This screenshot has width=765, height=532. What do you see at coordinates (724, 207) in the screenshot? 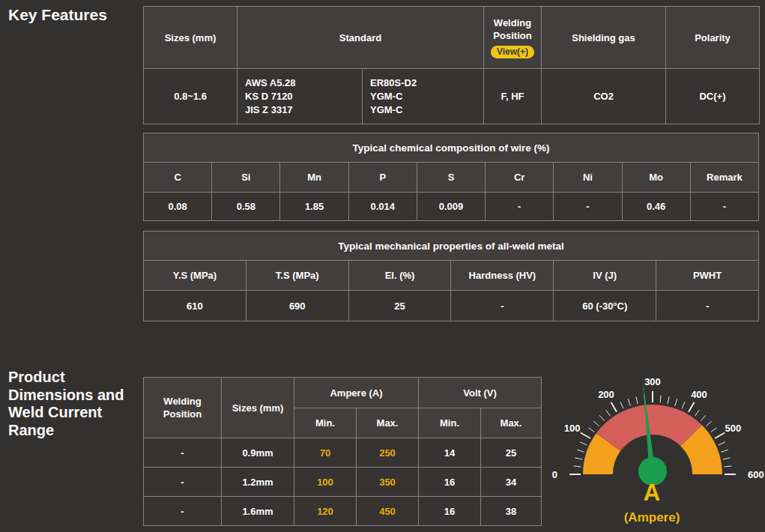
I see `chem-value-remark: -` at bounding box center [724, 207].